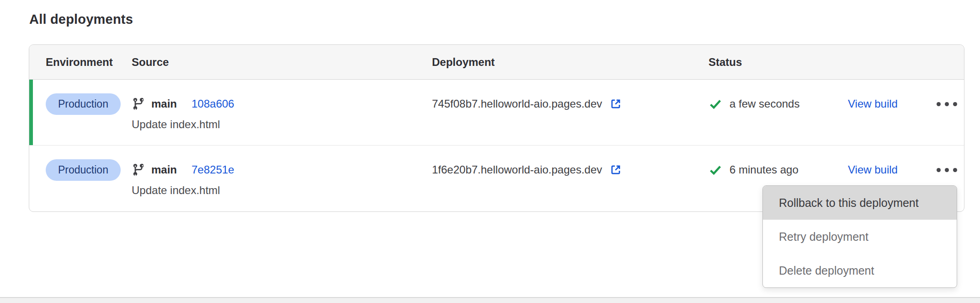 The width and height of the screenshot is (980, 303). I want to click on status-time: a few seconds, so click(764, 104).